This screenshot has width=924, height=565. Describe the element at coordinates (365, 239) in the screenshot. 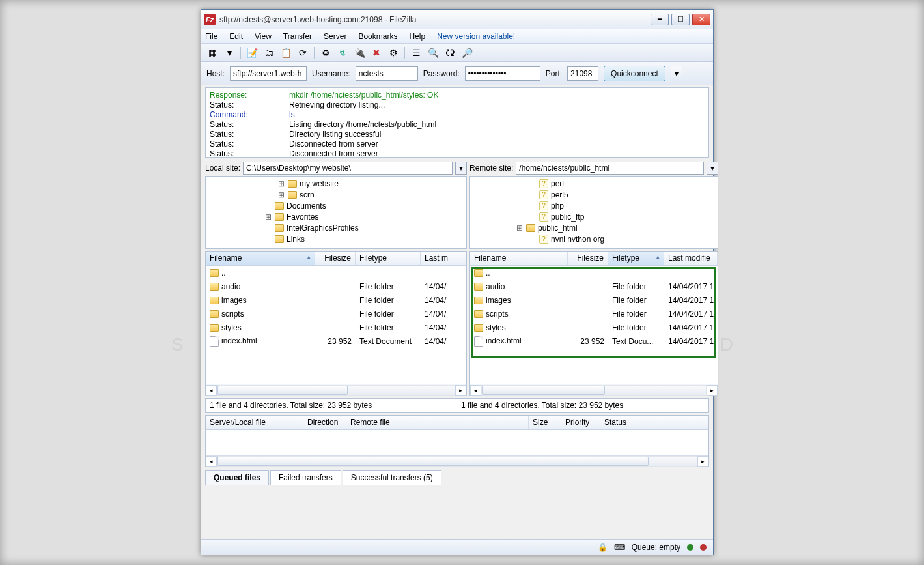

I see `tree-item: Links` at that location.